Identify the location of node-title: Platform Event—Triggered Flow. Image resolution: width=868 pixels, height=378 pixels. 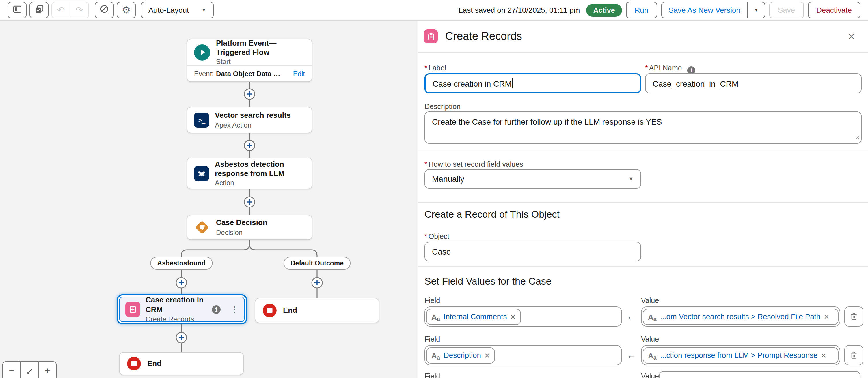
(260, 48).